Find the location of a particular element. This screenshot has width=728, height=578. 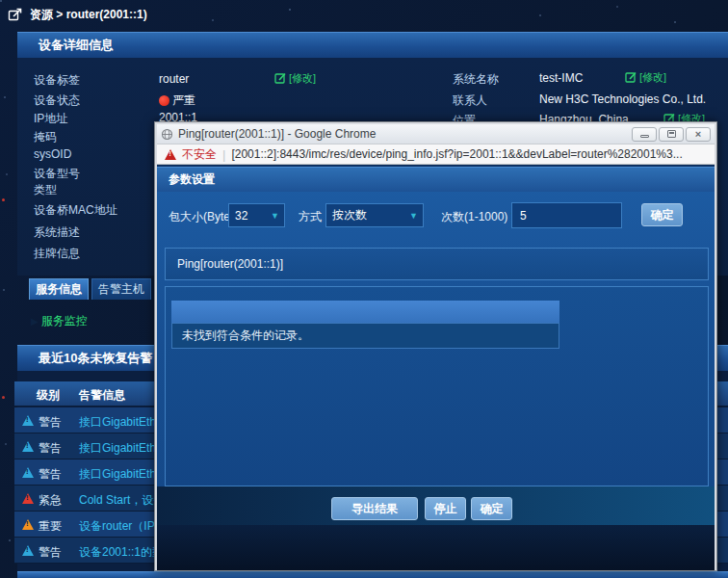

ping-result-title: Ping[router(2001::1)] is located at coordinates (230, 264).